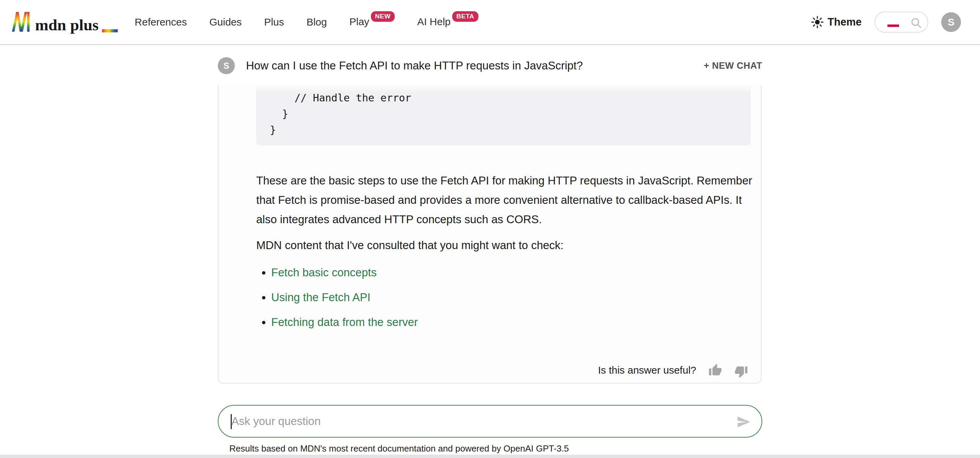  What do you see at coordinates (110, 31) in the screenshot?
I see `logo-rainbow-underscore` at bounding box center [110, 31].